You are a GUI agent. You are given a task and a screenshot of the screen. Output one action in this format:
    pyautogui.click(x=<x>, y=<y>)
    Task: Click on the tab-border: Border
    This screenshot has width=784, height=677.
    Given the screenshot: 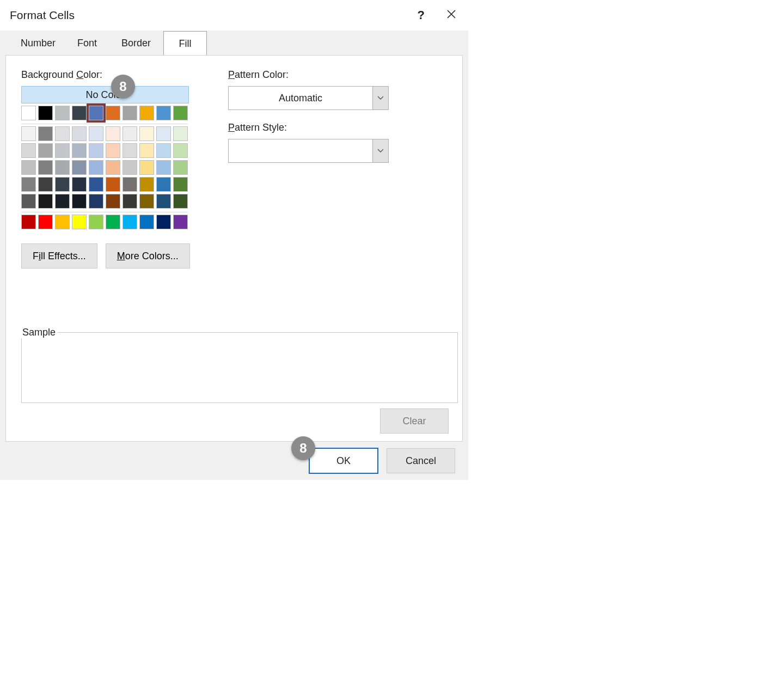 What is the action you would take?
    pyautogui.click(x=136, y=43)
    